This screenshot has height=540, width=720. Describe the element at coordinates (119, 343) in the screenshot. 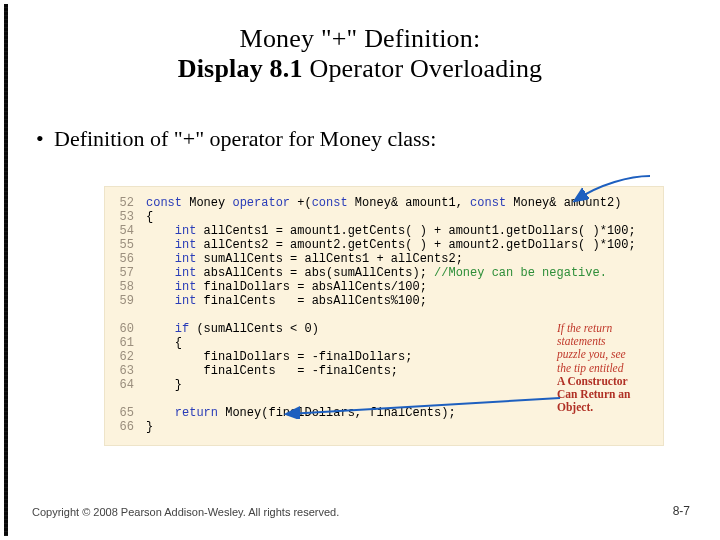

I see `line-number: 61` at that location.